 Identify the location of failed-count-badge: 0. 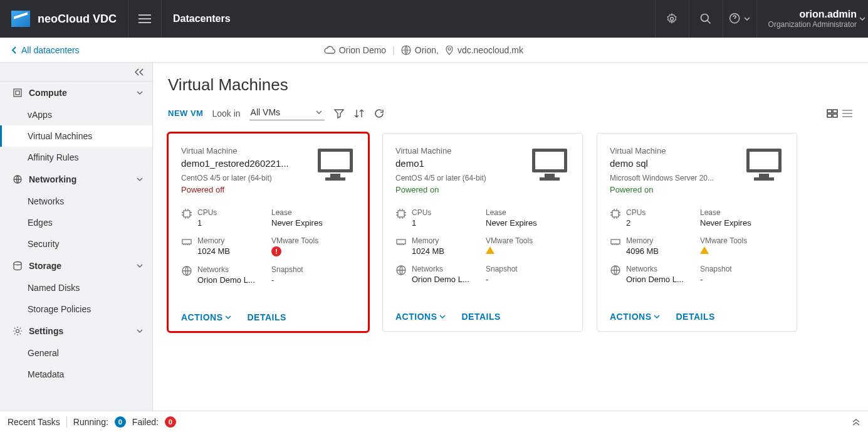
(170, 422).